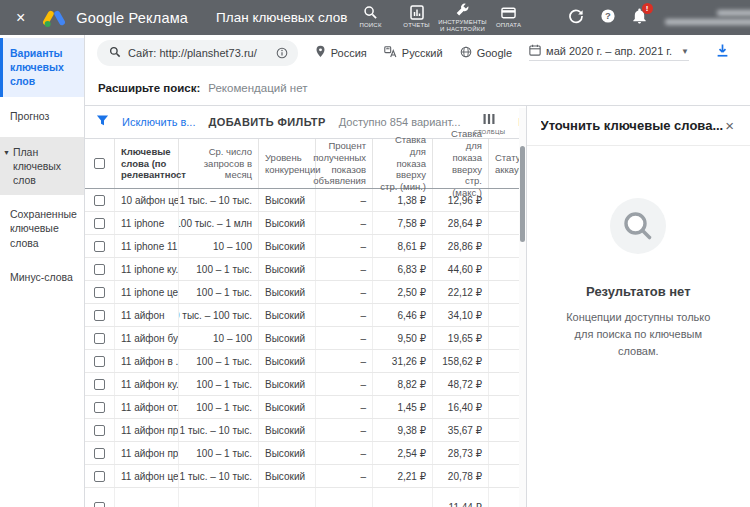 The image size is (750, 507). What do you see at coordinates (522, 194) in the screenshot?
I see `scrollbar-thumb` at bounding box center [522, 194].